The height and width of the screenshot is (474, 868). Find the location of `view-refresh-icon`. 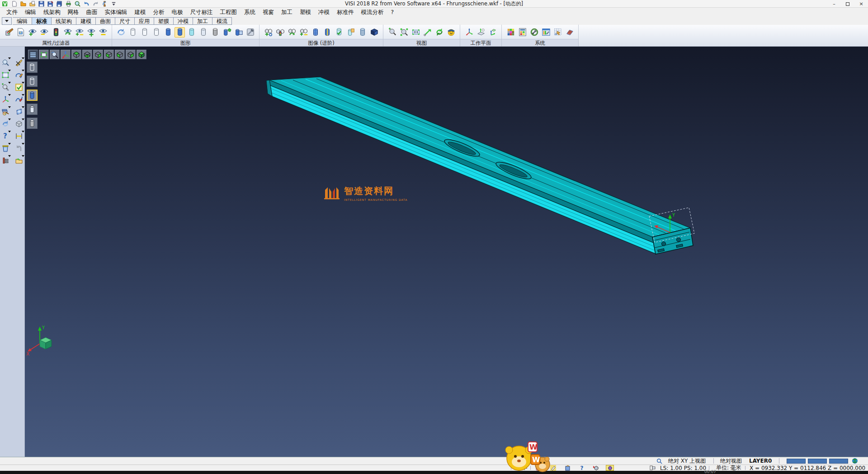

view-refresh-icon is located at coordinates (439, 33).